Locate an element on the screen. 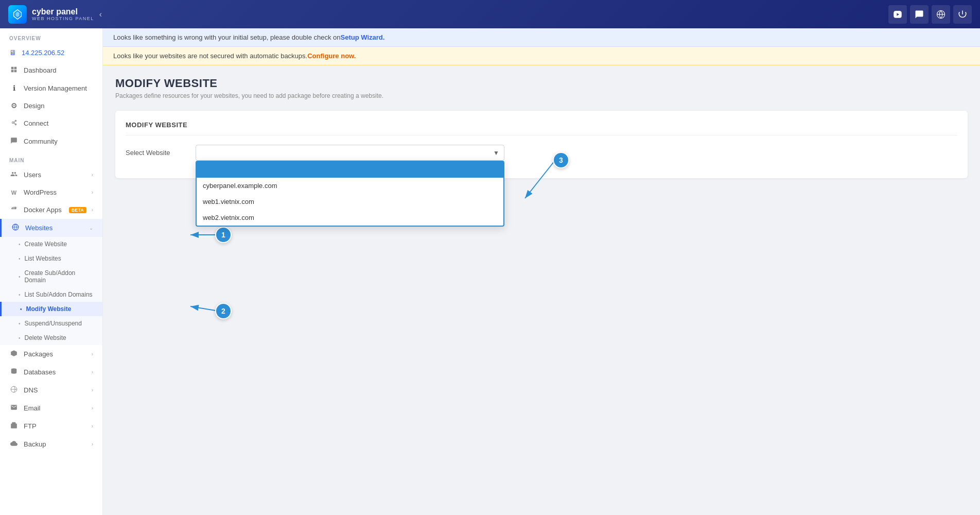 This screenshot has height=515, width=980. select-website-wrapper: cyberpanel.example.com web1.vietnix.com … is located at coordinates (350, 152).